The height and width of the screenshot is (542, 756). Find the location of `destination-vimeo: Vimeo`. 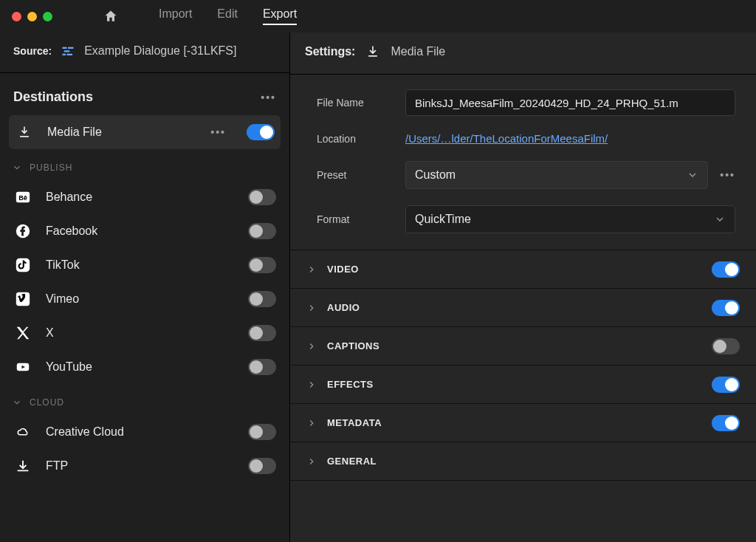

destination-vimeo: Vimeo is located at coordinates (145, 299).